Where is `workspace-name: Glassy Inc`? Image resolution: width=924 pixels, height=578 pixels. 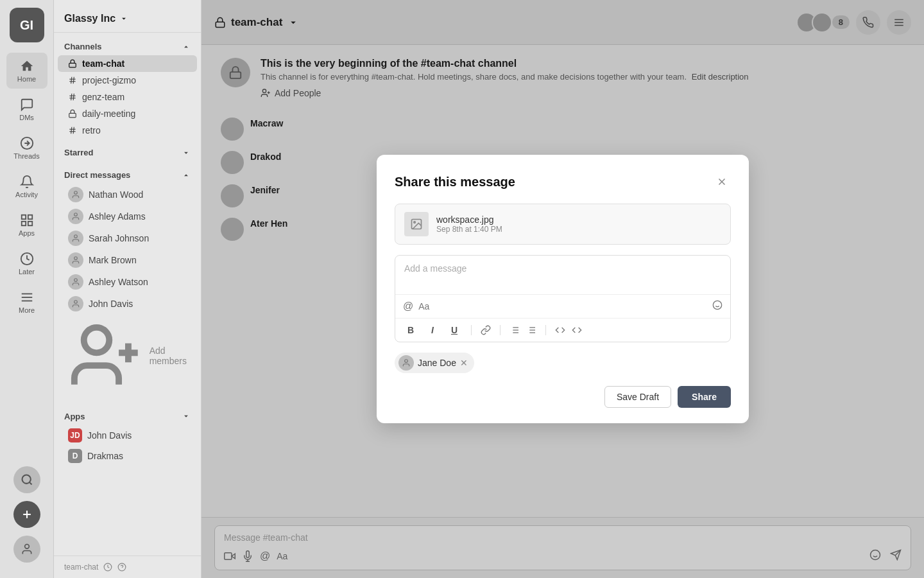
workspace-name: Glassy Inc is located at coordinates (90, 19).